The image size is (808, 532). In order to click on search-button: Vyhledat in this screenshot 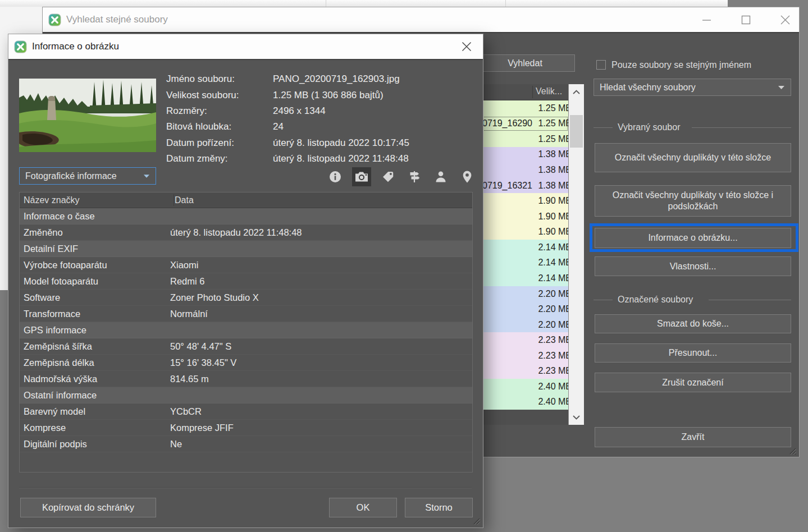, I will do `click(525, 63)`.